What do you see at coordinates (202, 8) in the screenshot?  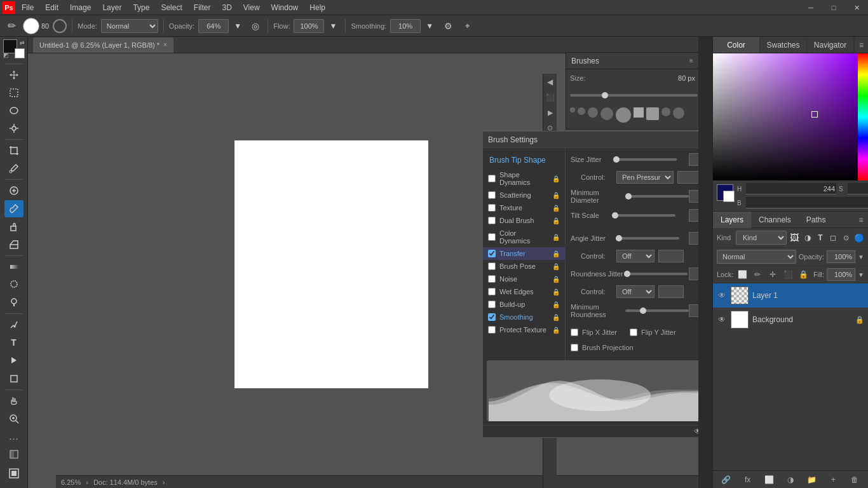 I see `menu-filter: Filter` at bounding box center [202, 8].